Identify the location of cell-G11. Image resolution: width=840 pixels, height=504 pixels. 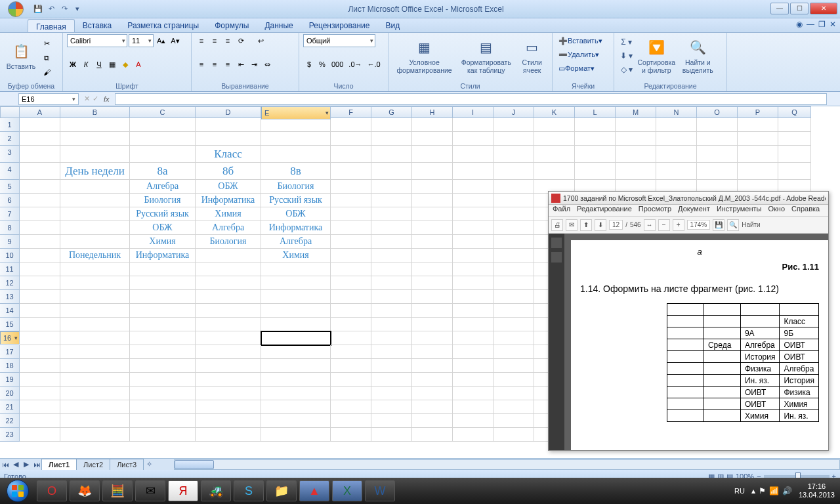
(392, 269).